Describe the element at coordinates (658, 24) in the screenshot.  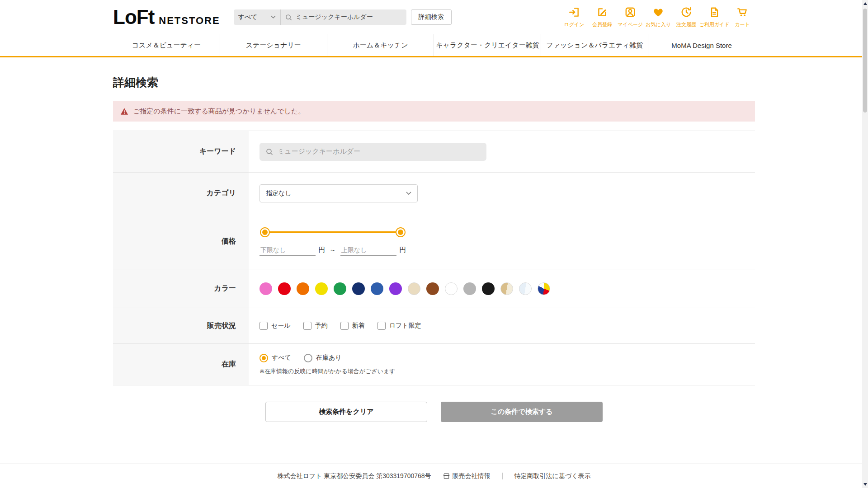
I see `utility-label: お気に入り` at that location.